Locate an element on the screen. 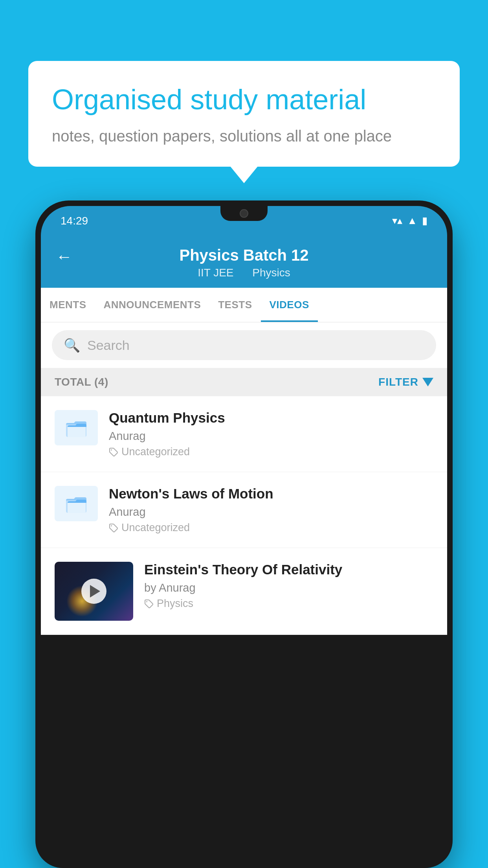  tag-icon-einstein is located at coordinates (149, 604).